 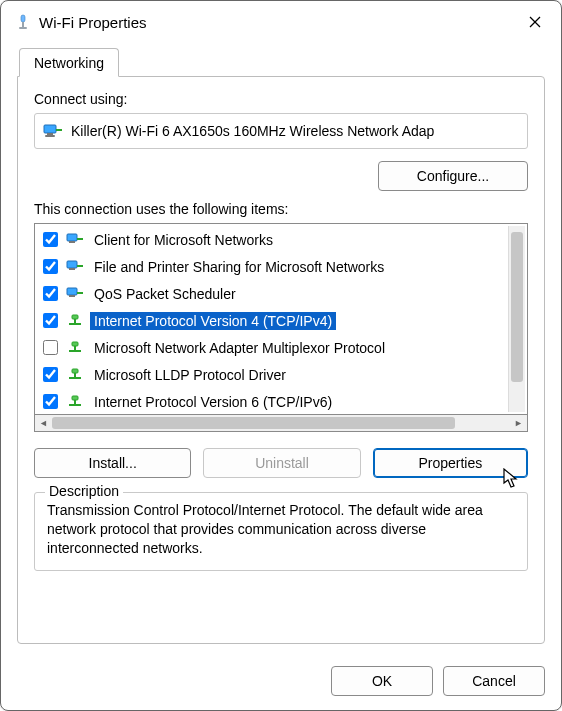 What do you see at coordinates (274, 320) in the screenshot?
I see `list-item: Internet Protocol Version 4 (TCP/IPv4)` at bounding box center [274, 320].